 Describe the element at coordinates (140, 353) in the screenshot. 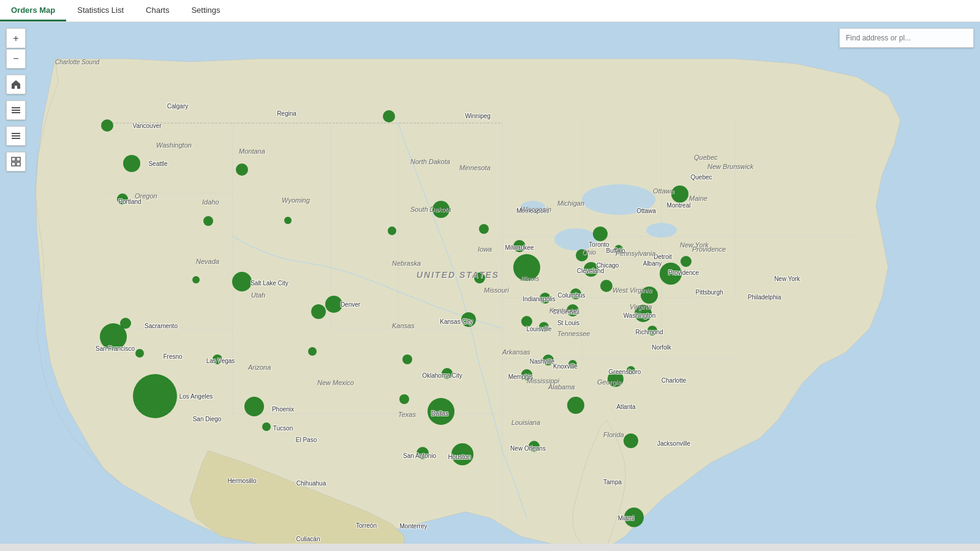

I see `city-dot-fresno` at that location.